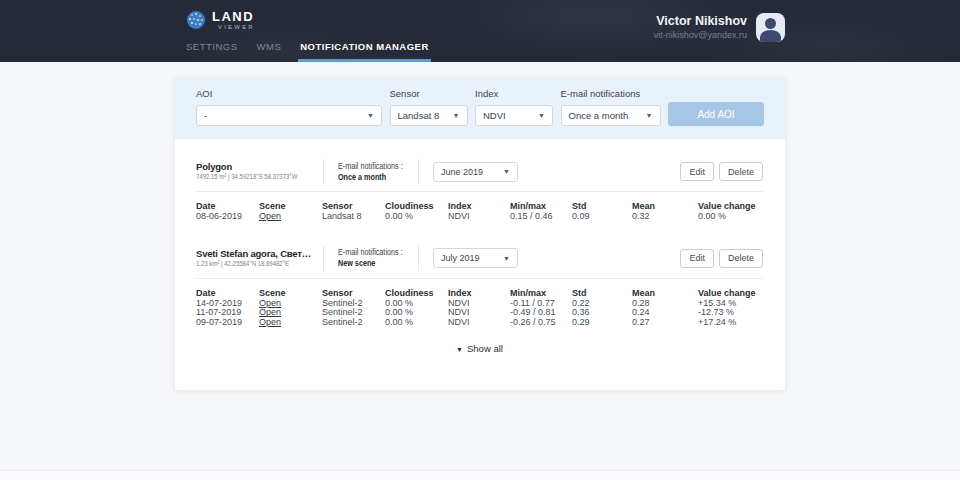 This screenshot has width=960, height=480. Describe the element at coordinates (234, 16) in the screenshot. I see `logo-title: LAND` at that location.